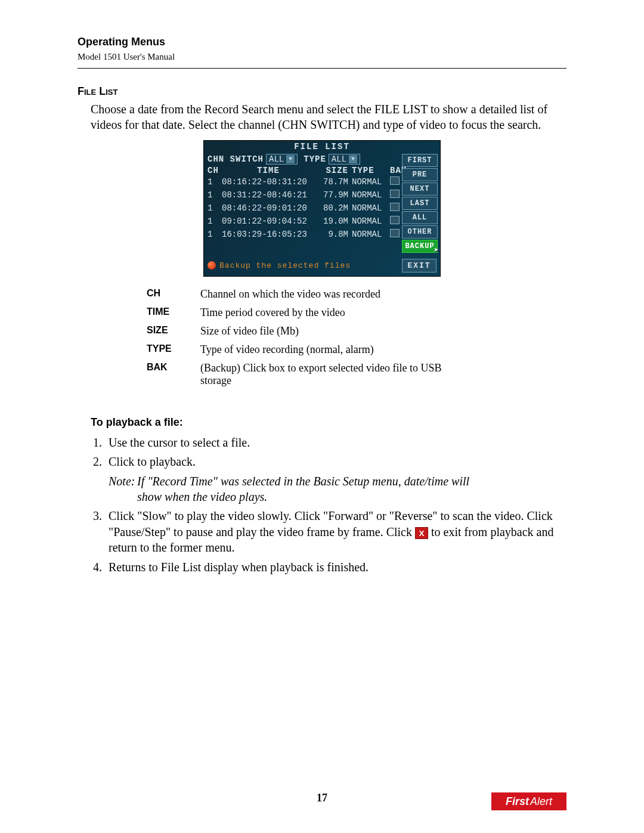 This screenshot has height=833, width=644. What do you see at coordinates (420, 218) in the screenshot?
I see `all-button: ALL` at bounding box center [420, 218].